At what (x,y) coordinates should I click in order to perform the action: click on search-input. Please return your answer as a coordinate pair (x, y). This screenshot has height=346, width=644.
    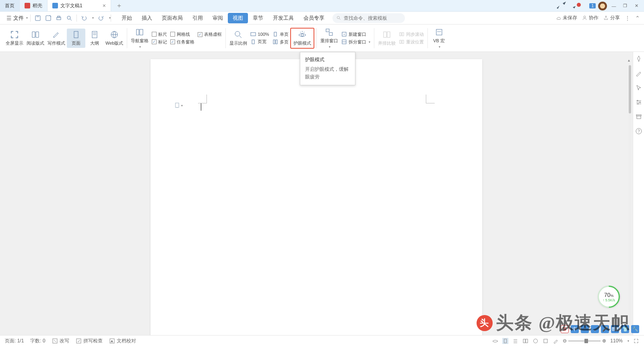
    Looking at the image, I should click on (372, 18).